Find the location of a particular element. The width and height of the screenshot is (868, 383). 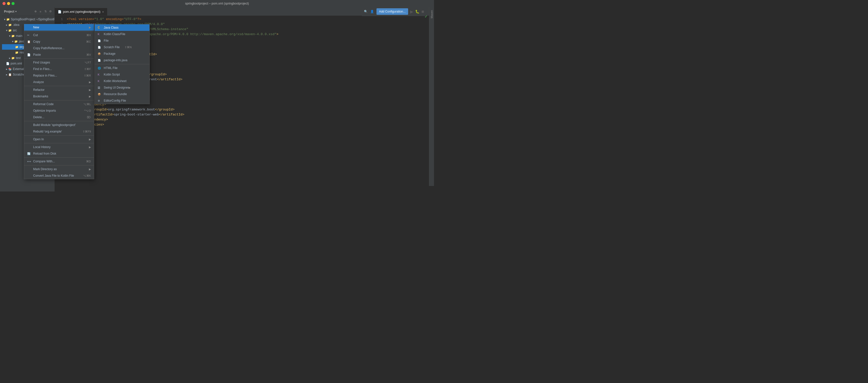

compare-shortcut: ⌘D is located at coordinates (89, 162).